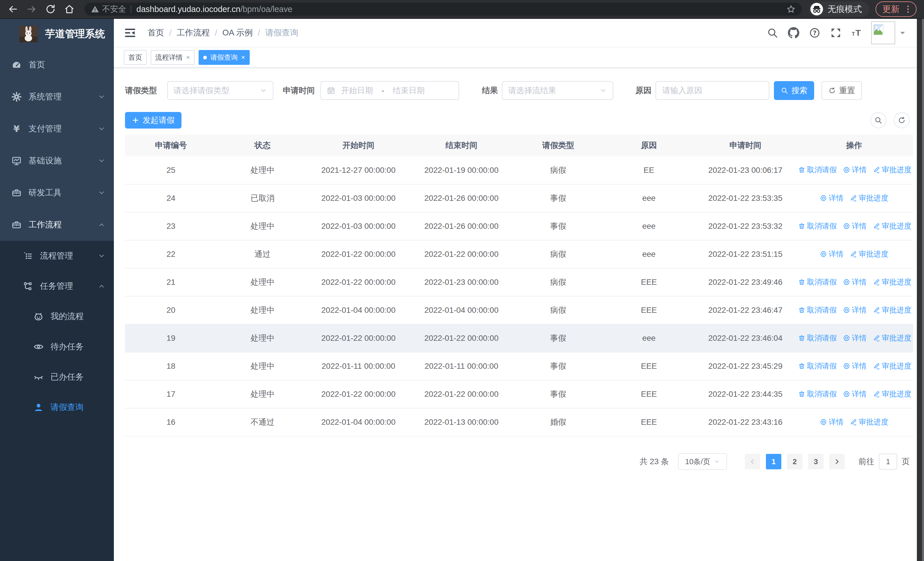 The height and width of the screenshot is (561, 924). Describe the element at coordinates (816, 462) in the screenshot. I see `page-button-3: 3` at that location.